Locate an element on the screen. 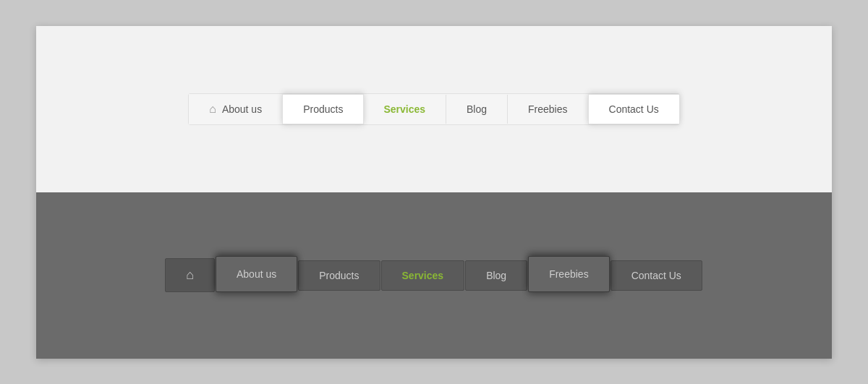 Image resolution: width=868 pixels, height=384 pixels. light-nav-blog-label: Blog is located at coordinates (477, 109).